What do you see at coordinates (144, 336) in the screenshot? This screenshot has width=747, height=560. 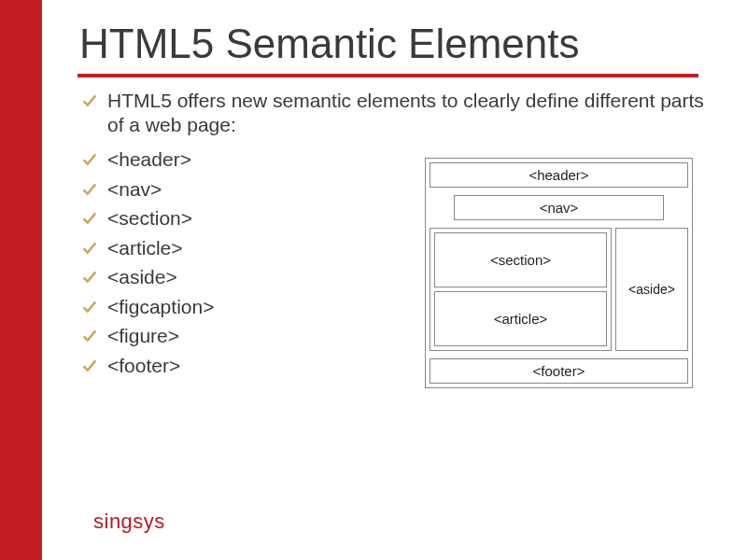 I see `list-item-label: <figure>` at bounding box center [144, 336].